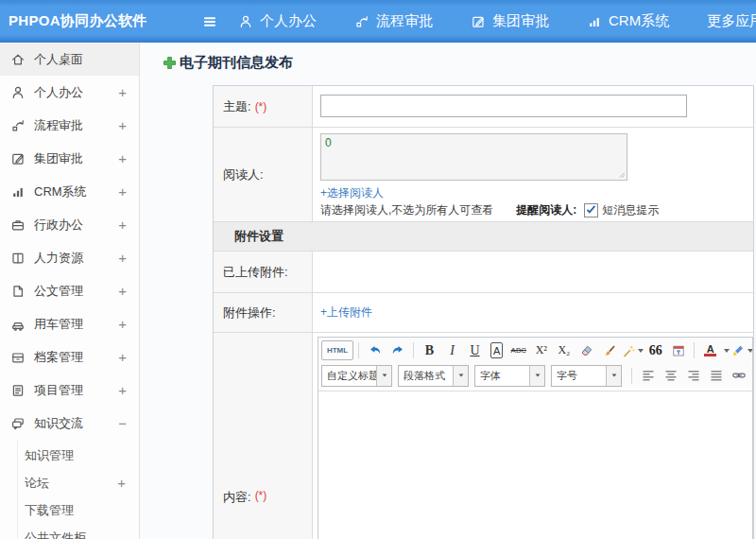  What do you see at coordinates (541, 350) in the screenshot?
I see `superscript-button: X²` at bounding box center [541, 350].